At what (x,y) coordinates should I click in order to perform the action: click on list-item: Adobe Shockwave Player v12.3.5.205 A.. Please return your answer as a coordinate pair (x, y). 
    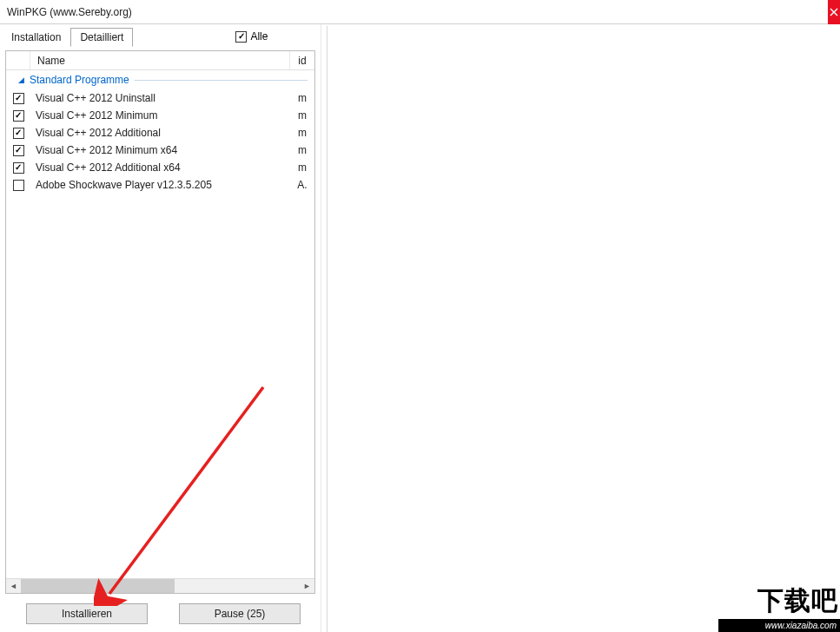
    Looking at the image, I should click on (160, 185).